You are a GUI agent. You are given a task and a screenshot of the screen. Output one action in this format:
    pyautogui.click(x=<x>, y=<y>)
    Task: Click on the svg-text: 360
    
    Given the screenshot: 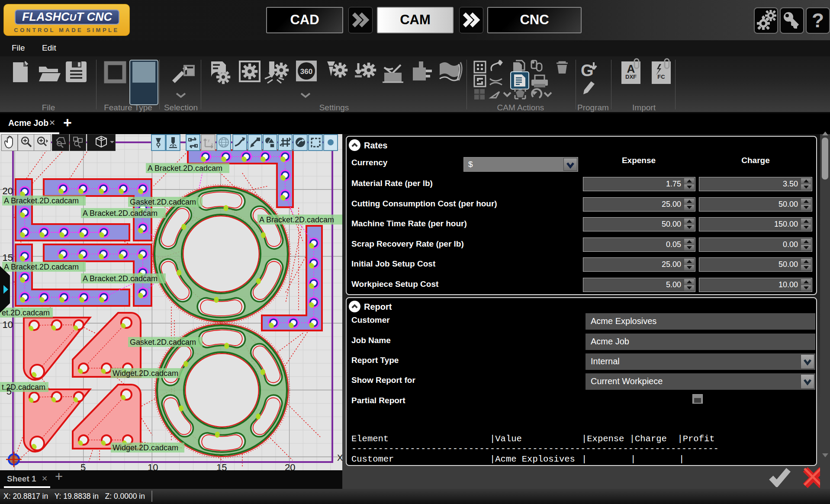 What is the action you would take?
    pyautogui.click(x=306, y=72)
    